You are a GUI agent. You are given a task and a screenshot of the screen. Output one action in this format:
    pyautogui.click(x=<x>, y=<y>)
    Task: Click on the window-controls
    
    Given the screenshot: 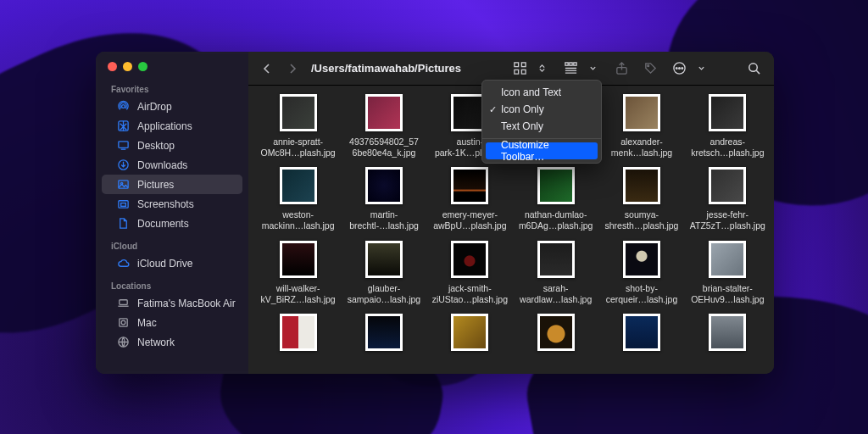 What is the action you would take?
    pyautogui.click(x=172, y=70)
    